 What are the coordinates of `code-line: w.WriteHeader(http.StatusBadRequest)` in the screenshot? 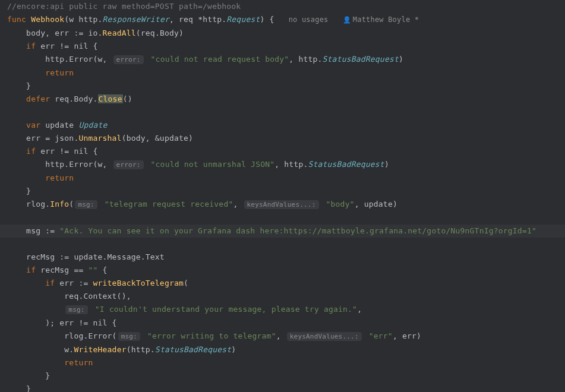 It's located at (283, 350).